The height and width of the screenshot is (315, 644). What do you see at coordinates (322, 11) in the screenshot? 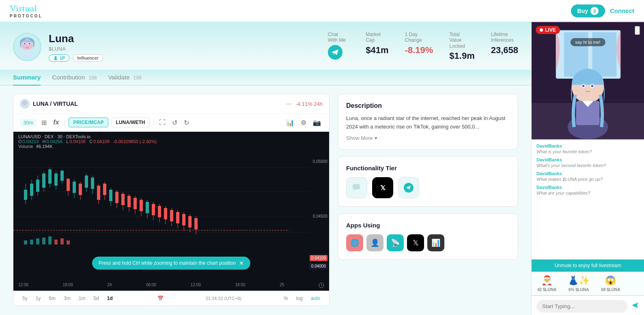
I see `header: Virtual PROTOCOL Buy 9 Connect` at bounding box center [322, 11].